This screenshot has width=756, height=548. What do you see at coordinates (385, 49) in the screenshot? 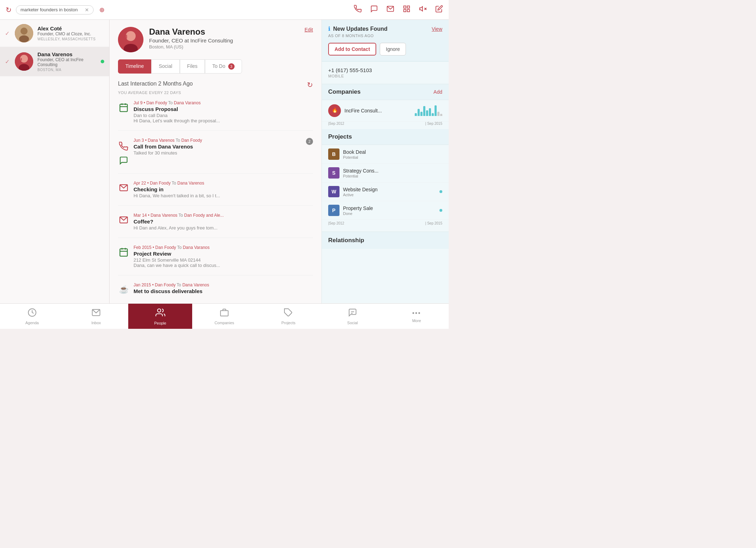
I see `action-buttons: Add to Contact Ignore` at bounding box center [385, 49].